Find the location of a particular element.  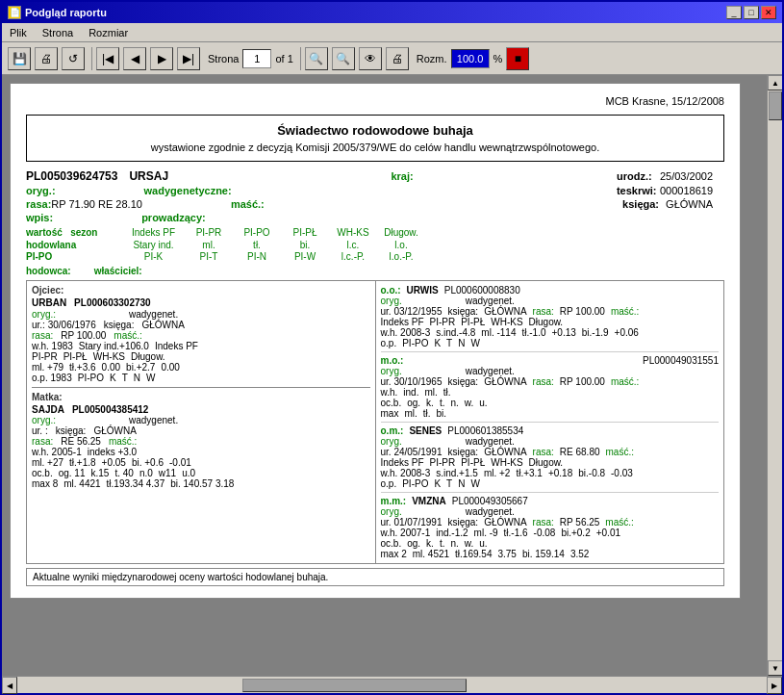

oo-id: PL000600008830 is located at coordinates (483, 291).